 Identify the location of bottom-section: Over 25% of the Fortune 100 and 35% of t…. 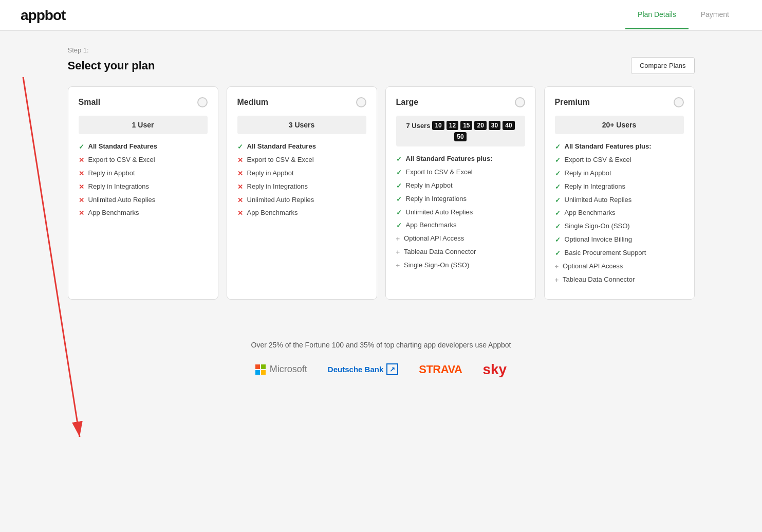
(381, 364).